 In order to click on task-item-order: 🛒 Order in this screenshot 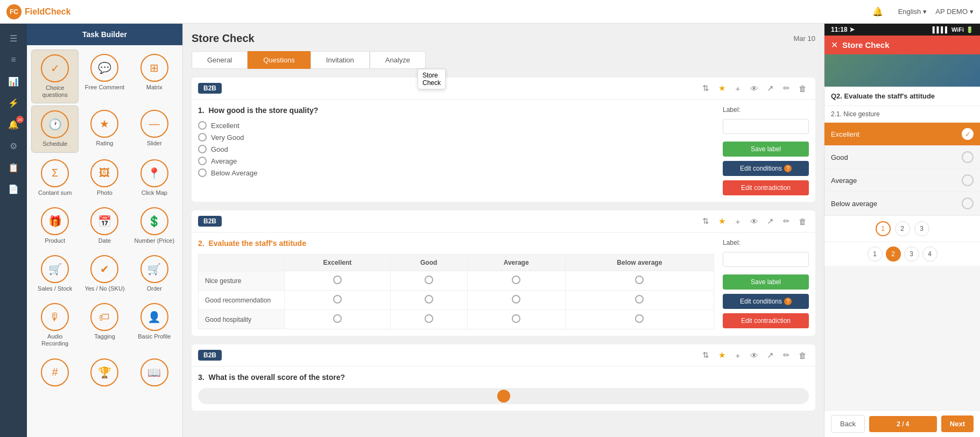, I will do `click(154, 273)`.